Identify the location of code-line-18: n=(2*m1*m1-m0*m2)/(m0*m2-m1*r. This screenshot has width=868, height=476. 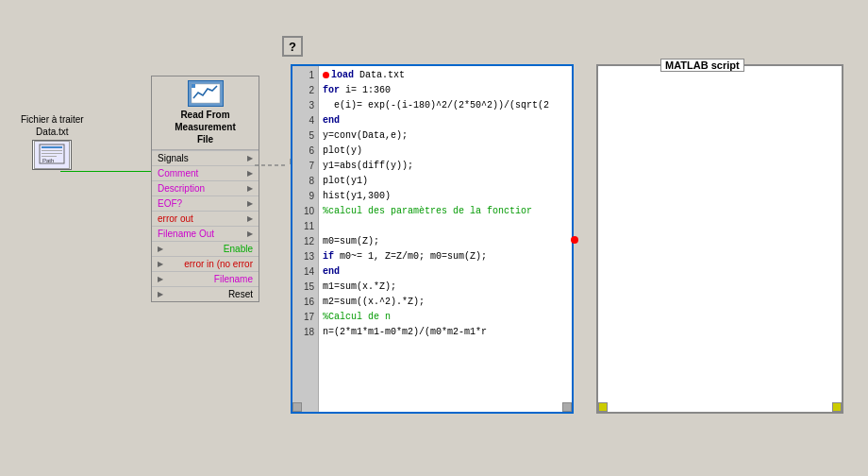
(445, 332).